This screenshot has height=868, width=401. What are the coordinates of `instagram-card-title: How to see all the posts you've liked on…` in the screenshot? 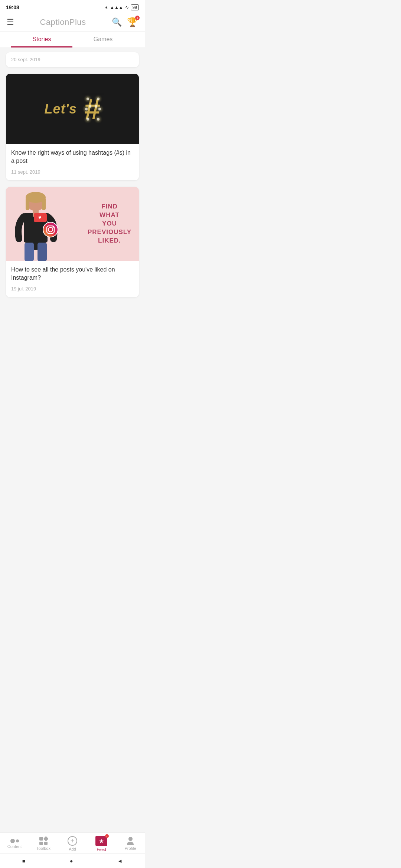 It's located at (72, 274).